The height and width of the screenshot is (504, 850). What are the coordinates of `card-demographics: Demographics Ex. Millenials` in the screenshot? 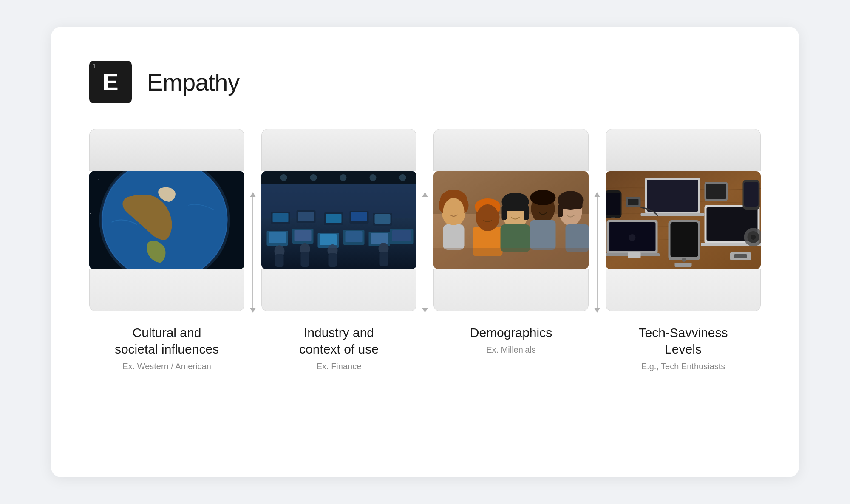 It's located at (511, 252).